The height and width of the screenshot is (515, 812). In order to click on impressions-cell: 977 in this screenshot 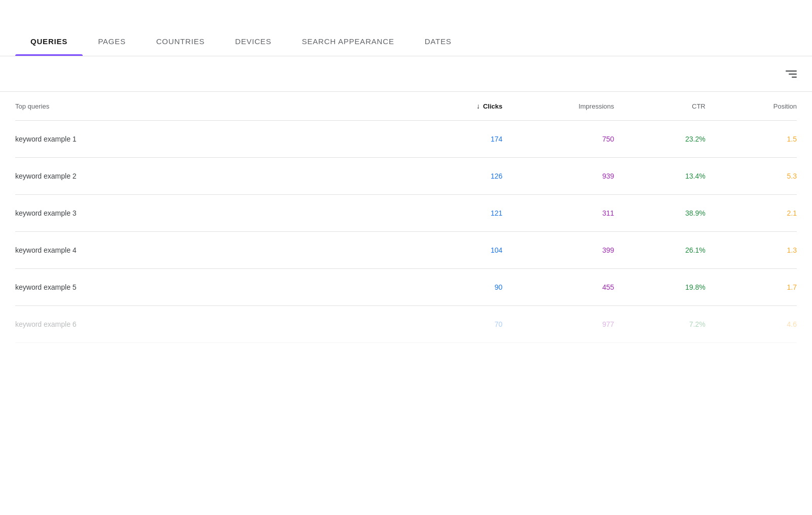, I will do `click(558, 324)`.